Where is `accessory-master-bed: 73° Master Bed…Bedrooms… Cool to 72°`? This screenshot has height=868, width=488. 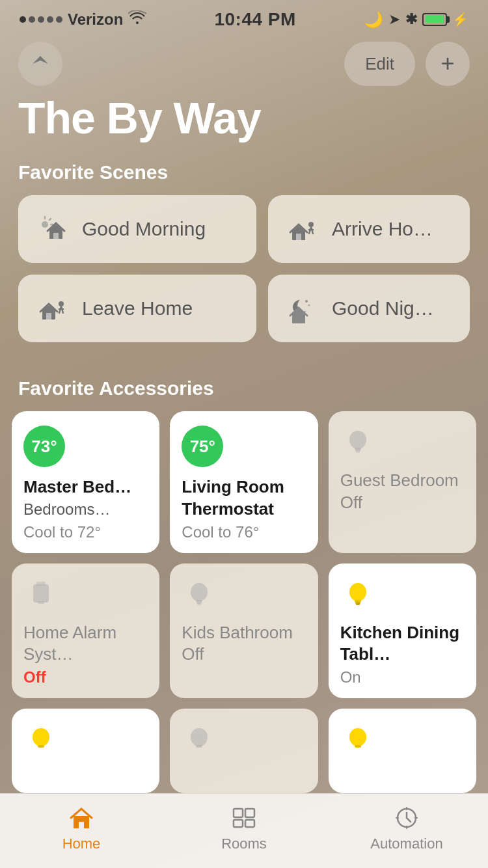 accessory-master-bed: 73° Master Bed…Bedrooms… Cool to 72° is located at coordinates (86, 482).